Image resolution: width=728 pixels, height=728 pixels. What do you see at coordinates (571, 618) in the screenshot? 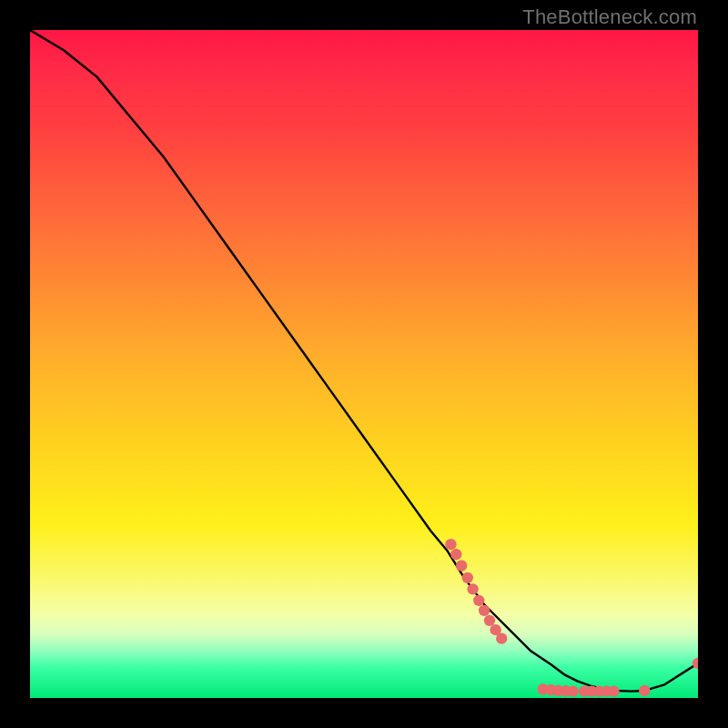
I see `scatter-series` at bounding box center [571, 618].